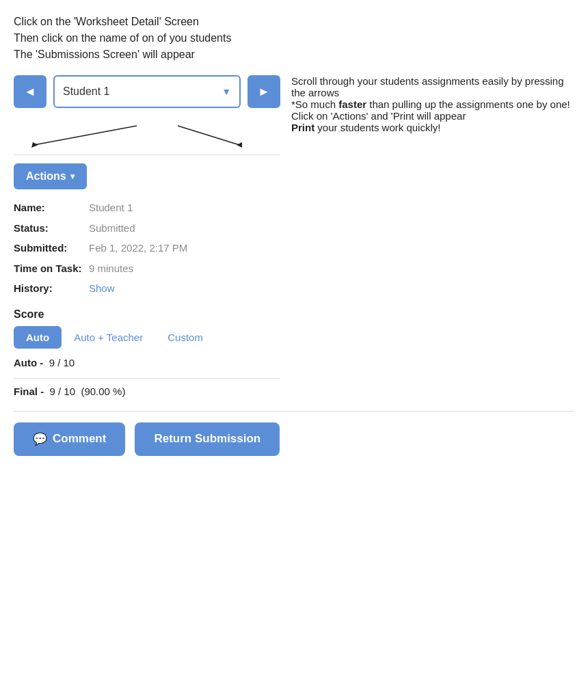  Describe the element at coordinates (72, 176) in the screenshot. I see `actions-dropdown-arrow: ▾` at that location.